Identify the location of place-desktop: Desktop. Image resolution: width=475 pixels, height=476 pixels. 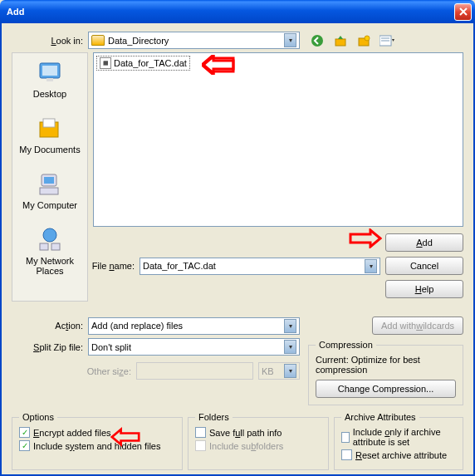
(50, 80).